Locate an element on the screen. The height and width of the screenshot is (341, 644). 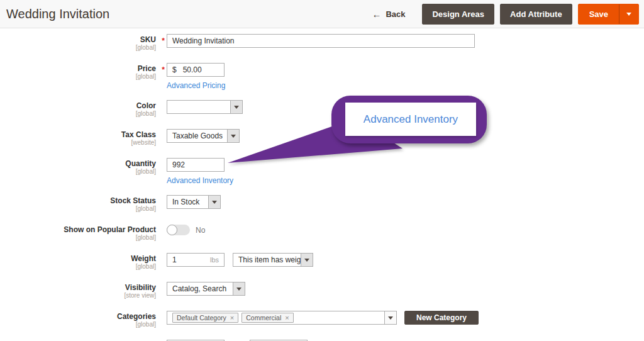
visibility-label: Visibility is located at coordinates (78, 288).